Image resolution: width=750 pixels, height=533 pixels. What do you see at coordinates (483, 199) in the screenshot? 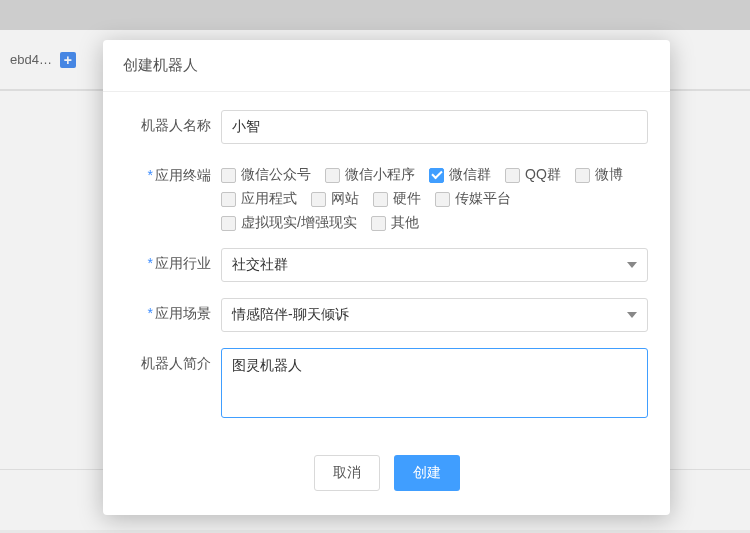
I see `terminal-option-label: 传媒平台` at bounding box center [483, 199].